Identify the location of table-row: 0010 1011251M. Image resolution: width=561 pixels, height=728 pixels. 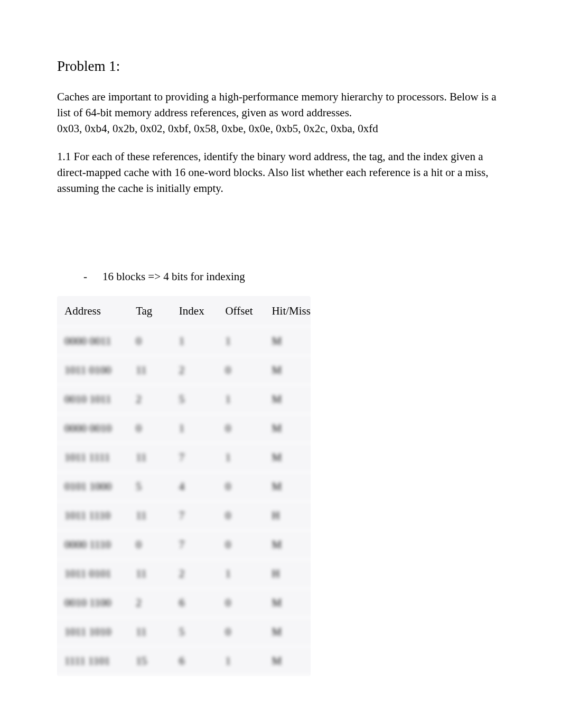
(184, 400).